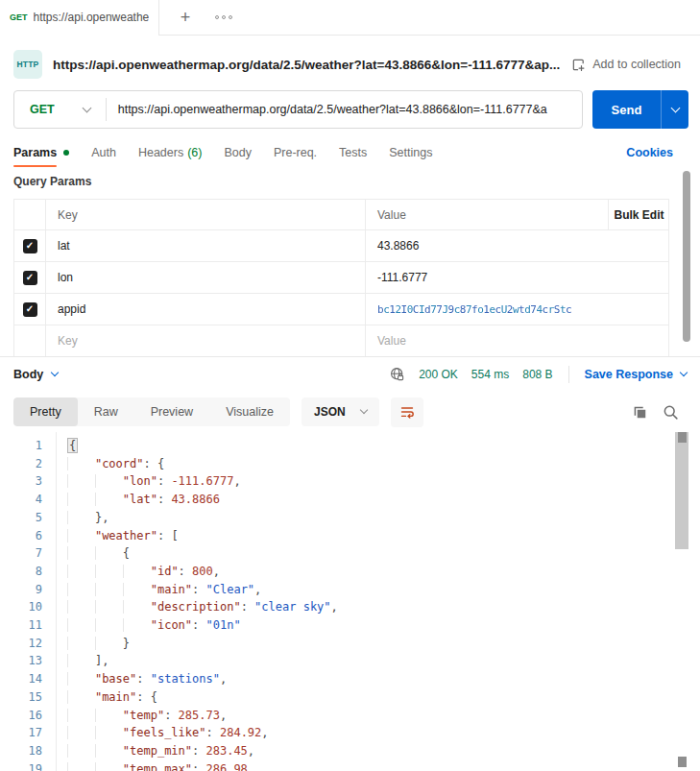  I want to click on wrap-lines-button, so click(407, 413).